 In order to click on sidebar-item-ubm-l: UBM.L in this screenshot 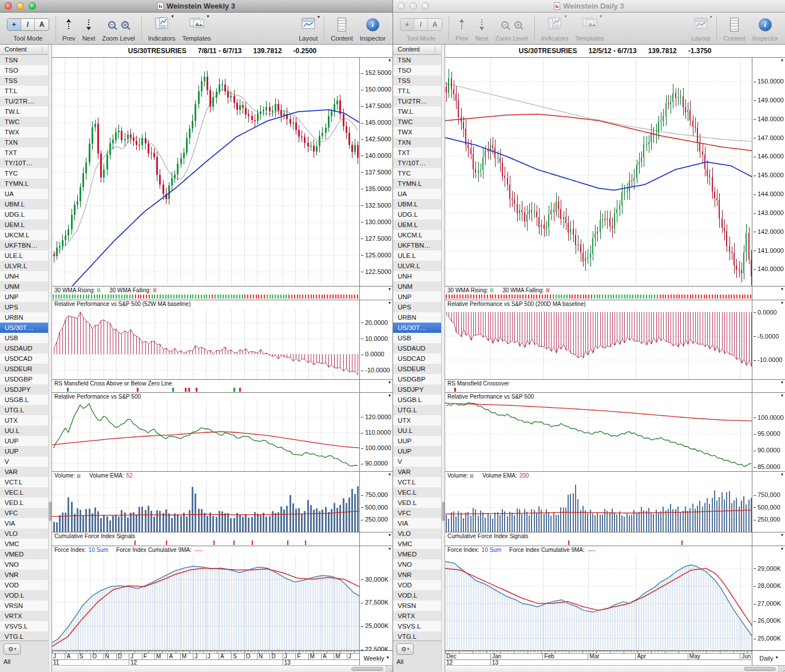, I will do `click(24, 204)`.